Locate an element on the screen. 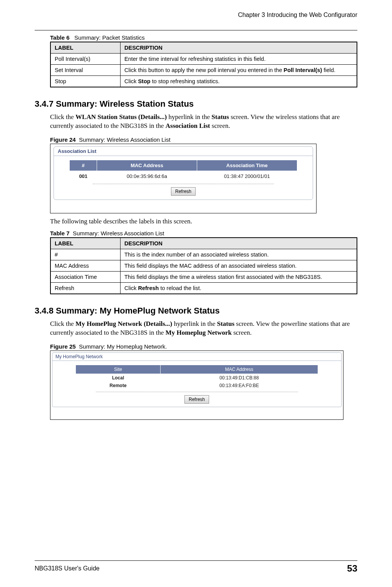 The height and width of the screenshot is (587, 392). fig24-row-assoc: 01:38:47 2000/01/01 is located at coordinates (247, 176).